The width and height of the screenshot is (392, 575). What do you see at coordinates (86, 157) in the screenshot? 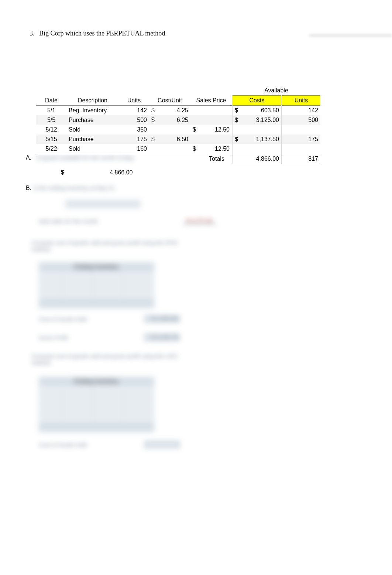
I see `part-a-blurred-text: of goods available for the month of May.` at bounding box center [86, 157].